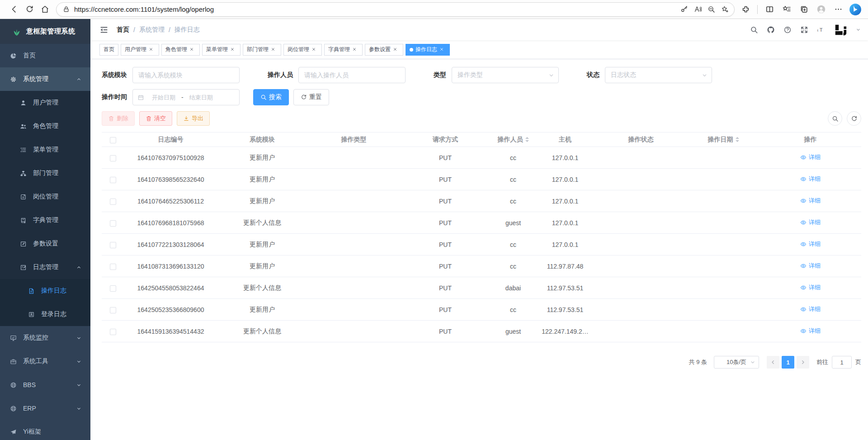 Image resolution: width=868 pixels, height=440 pixels. Describe the element at coordinates (45, 314) in the screenshot. I see `sidebar-item-login-log: 登录日志` at that location.